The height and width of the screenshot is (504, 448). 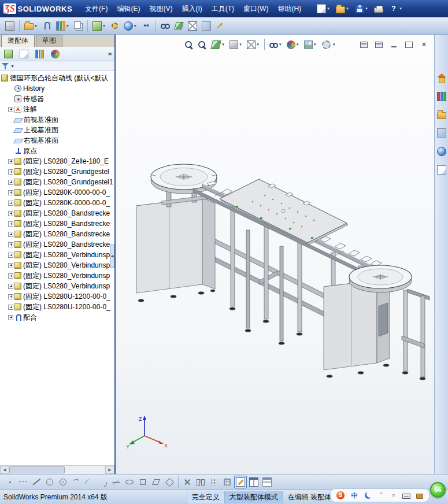 What do you see at coordinates (36, 482) in the screenshot?
I see `sketch-line-icon` at bounding box center [36, 482].